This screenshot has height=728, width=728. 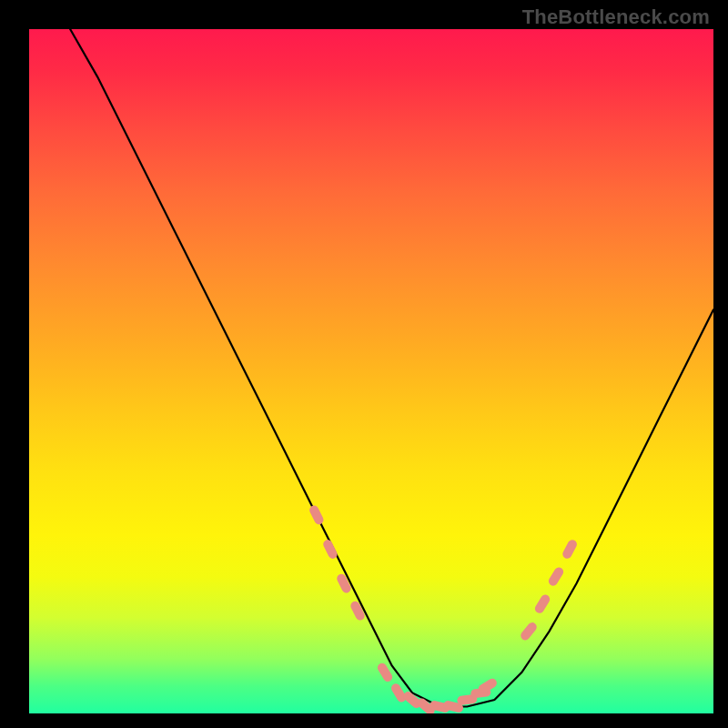 I want to click on marker-right-cluster-a, so click(x=529, y=632).